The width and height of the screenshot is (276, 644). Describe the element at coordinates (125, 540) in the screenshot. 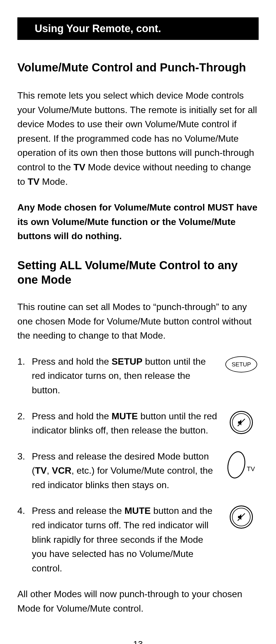

I see `step-text: Press and release the MUTE button and th…` at that location.